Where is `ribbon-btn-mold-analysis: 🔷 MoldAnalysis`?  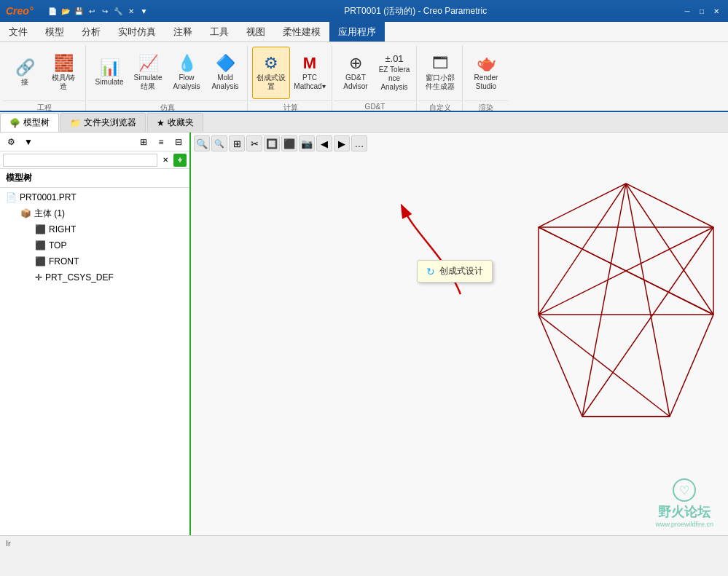 ribbon-btn-mold-analysis: 🔷 MoldAnalysis is located at coordinates (225, 73).